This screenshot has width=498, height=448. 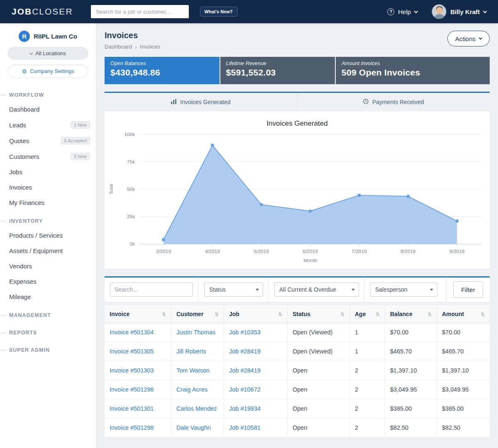 What do you see at coordinates (138, 428) in the screenshot?
I see `invoice-link: Invoice #501298` at bounding box center [138, 428].